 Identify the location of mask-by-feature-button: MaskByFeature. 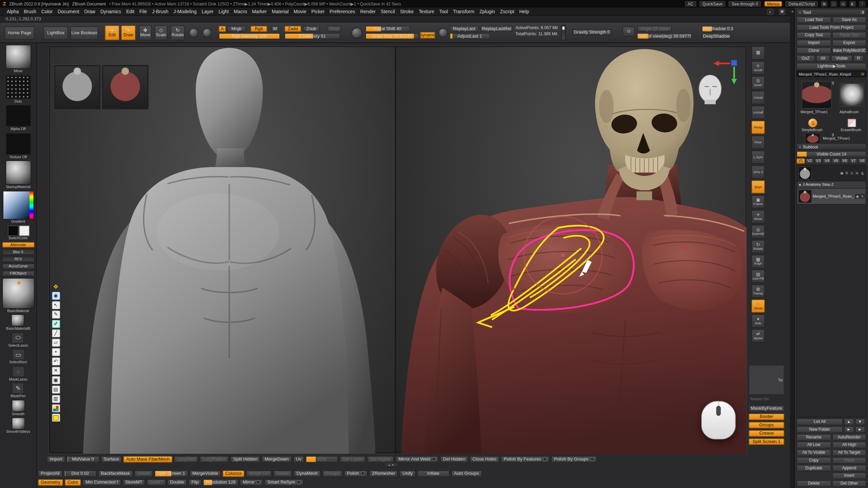
(766, 409).